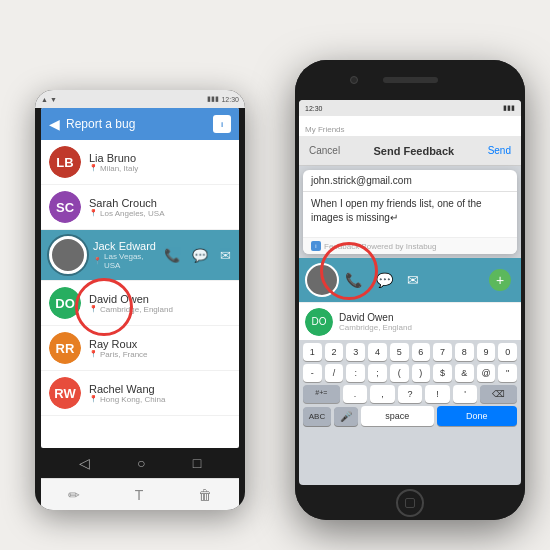 The height and width of the screenshot is (550, 550). I want to click on contact-info-rachel: Rachel Wang 📍 Hong Kong, China, so click(160, 394).